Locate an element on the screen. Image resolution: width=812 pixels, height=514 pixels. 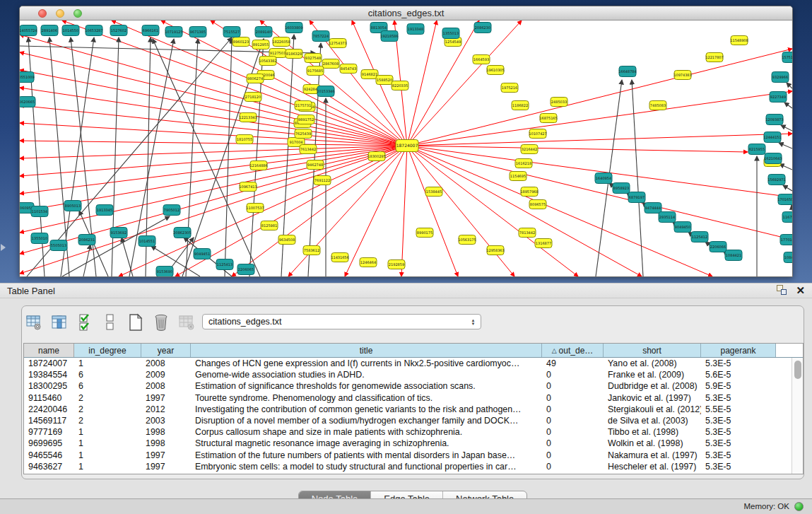
table-cell: Corpus callosum shape and size in male p… is located at coordinates (366, 432).